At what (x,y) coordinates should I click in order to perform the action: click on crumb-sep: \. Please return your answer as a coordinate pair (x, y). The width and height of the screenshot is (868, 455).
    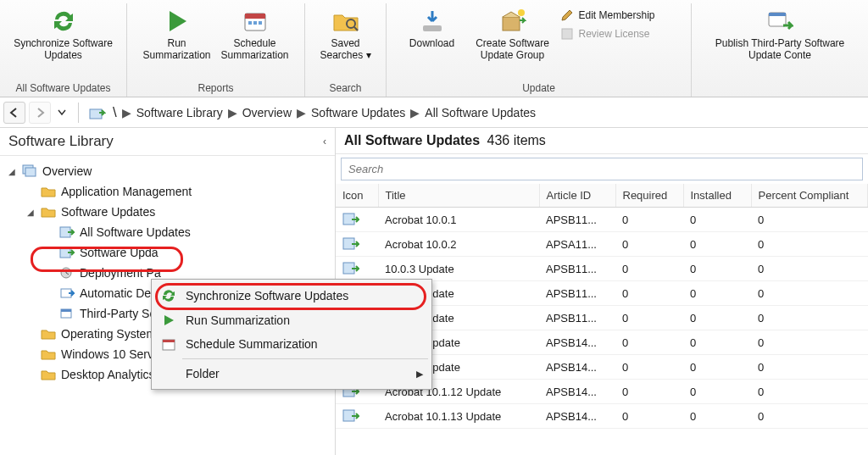
    Looking at the image, I should click on (115, 113).